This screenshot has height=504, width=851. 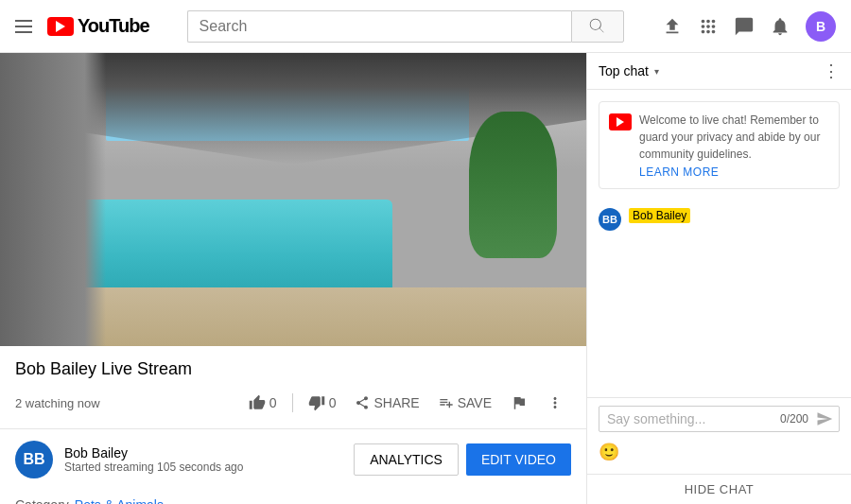 I want to click on category-label: Category, so click(x=42, y=501).